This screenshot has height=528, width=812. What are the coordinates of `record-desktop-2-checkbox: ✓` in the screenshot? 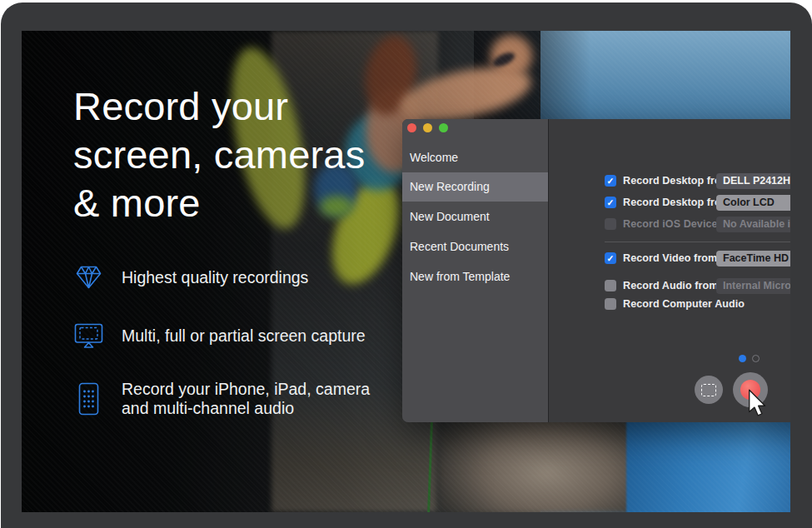 It's located at (610, 202).